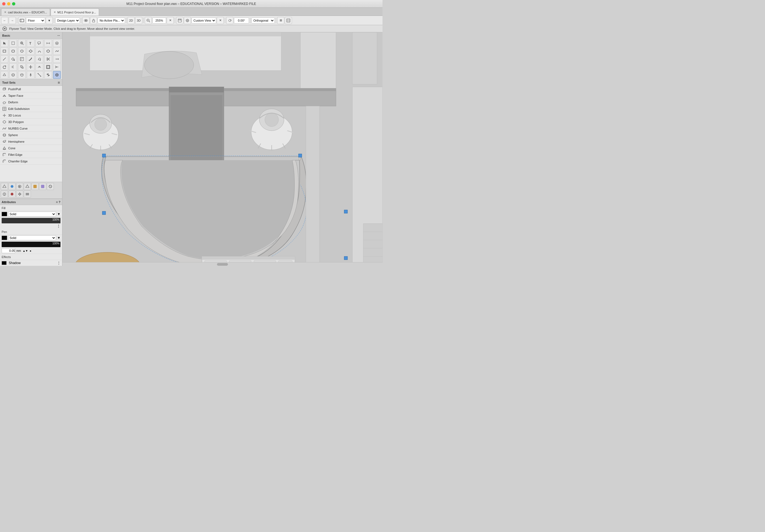 Image resolution: width=765 pixels, height=532 pixels. I want to click on pen-width-input: 0.05, so click(9, 251).